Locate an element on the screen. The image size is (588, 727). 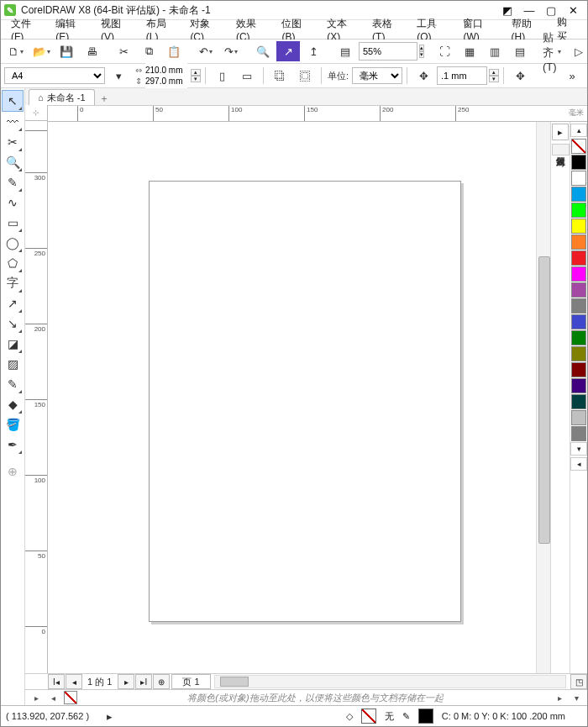
outline-swatch is located at coordinates (426, 716).